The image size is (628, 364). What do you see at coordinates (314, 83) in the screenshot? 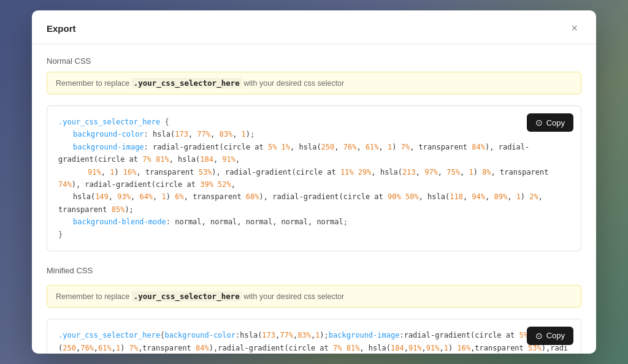
I see `normal-css-notice: Remember to replace .your_css_selector_h…` at bounding box center [314, 83].